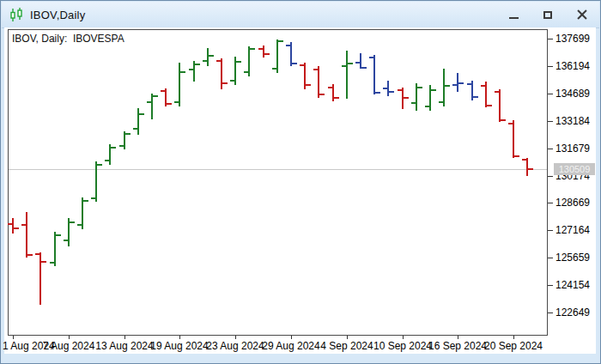 This screenshot has width=601, height=364. Describe the element at coordinates (573, 230) in the screenshot. I see `price-scale-label: 127164` at that location.